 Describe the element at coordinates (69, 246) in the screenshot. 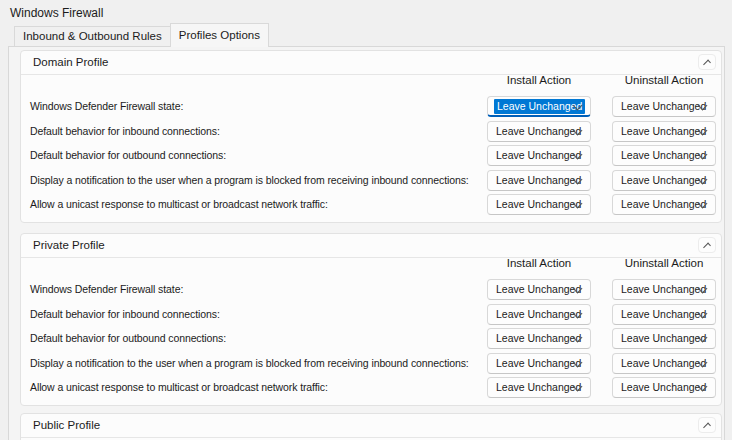

I see `section-title: Private Profile` at that location.